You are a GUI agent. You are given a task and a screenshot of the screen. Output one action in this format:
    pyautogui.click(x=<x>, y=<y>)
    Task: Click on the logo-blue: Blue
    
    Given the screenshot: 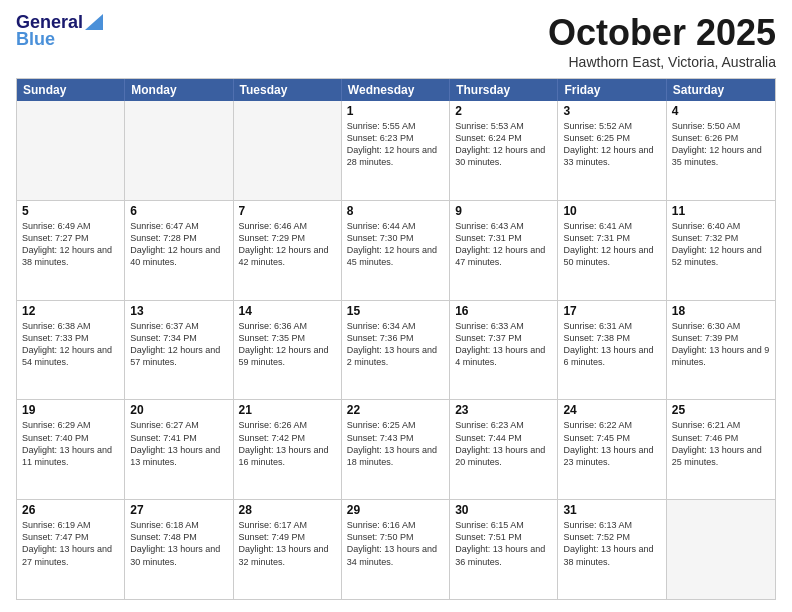 What is the action you would take?
    pyautogui.click(x=36, y=40)
    